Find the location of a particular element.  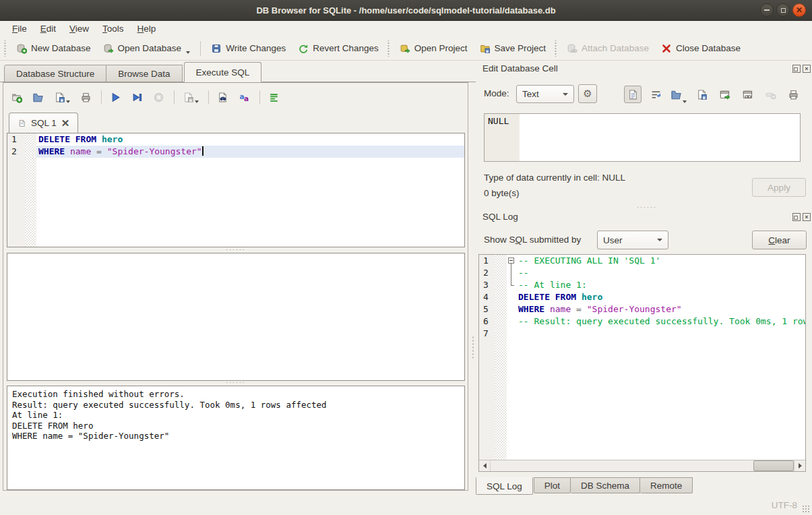

message-line: Result: query executed successfully. Too… is located at coordinates (236, 405).